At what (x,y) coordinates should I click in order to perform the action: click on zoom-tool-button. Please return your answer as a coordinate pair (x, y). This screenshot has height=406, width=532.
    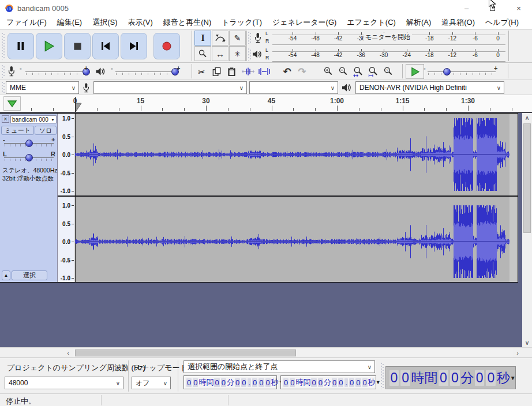
    Looking at the image, I should click on (203, 54).